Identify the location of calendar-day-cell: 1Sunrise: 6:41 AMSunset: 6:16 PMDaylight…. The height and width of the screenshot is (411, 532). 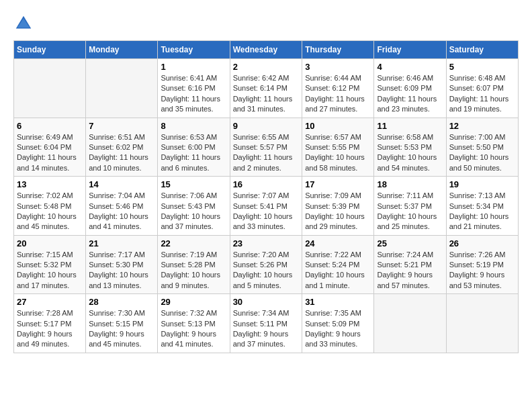
(193, 89).